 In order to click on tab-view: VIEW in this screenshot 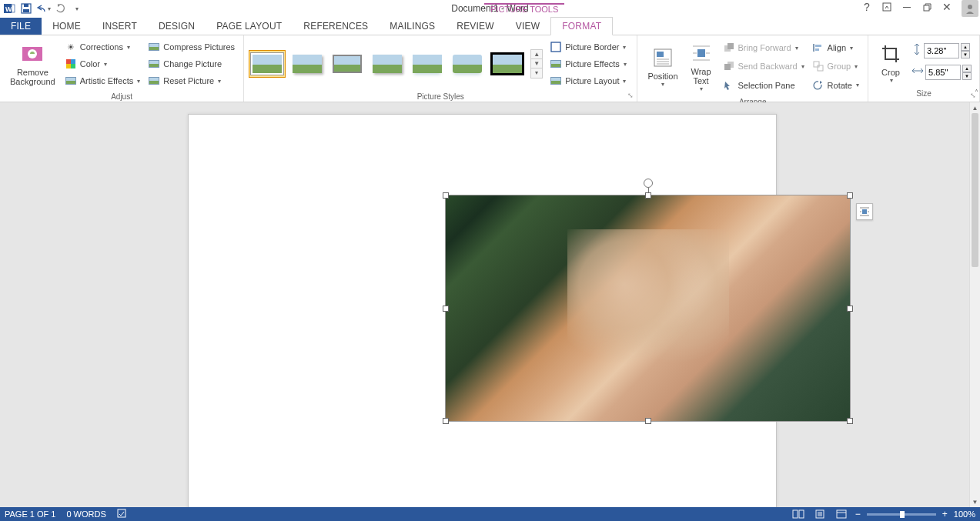, I will do `click(528, 26)`.